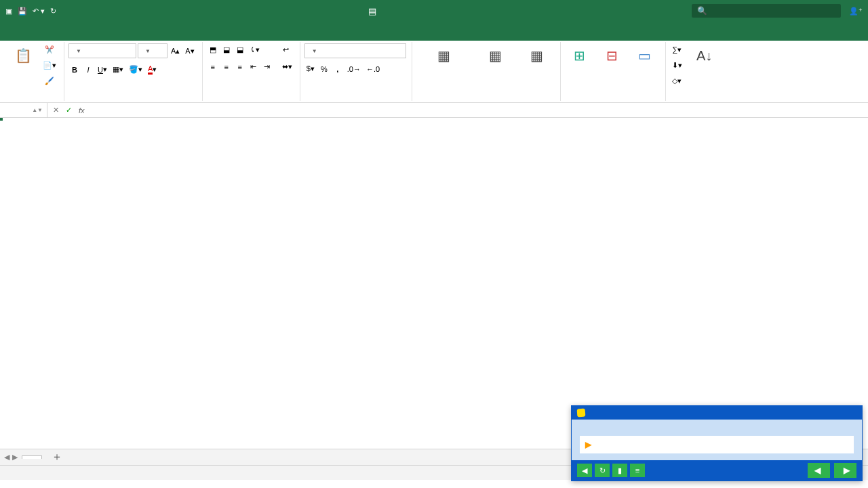 Image resolution: width=868 pixels, height=488 pixels. Describe the element at coordinates (354, 69) in the screenshot. I see `increase-decimal-icon: .0→` at that location.